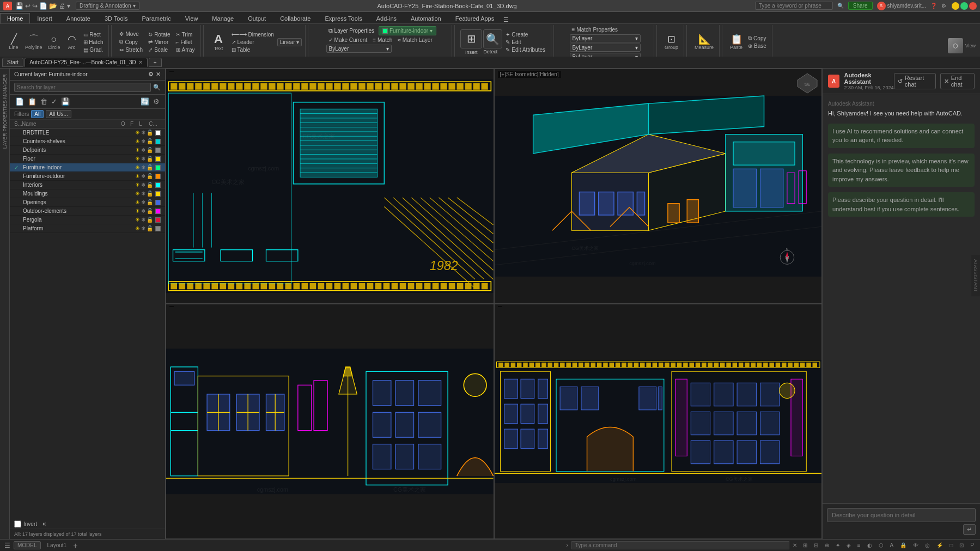 This screenshot has width=980, height=551. Describe the element at coordinates (330, 421) in the screenshot. I see `viewport-bottom-left: cgmszj.com CG美术之家` at that location.